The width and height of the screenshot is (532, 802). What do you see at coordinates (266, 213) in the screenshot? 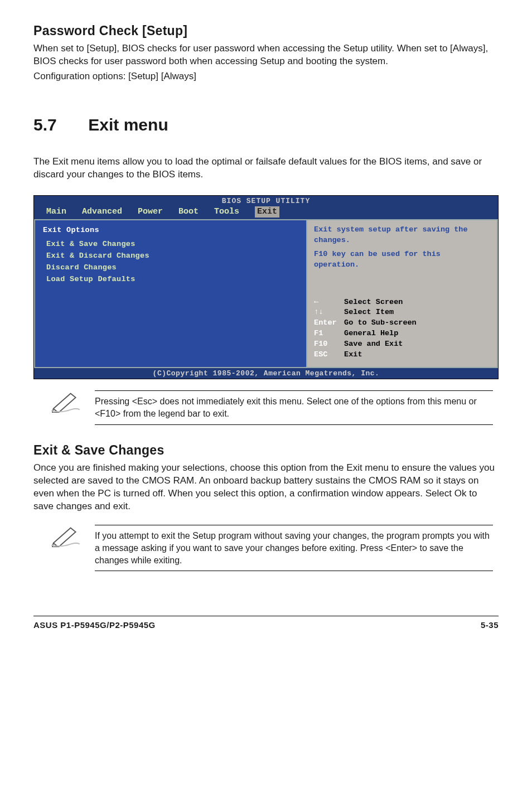
I see `bios-tab-bar: Main Advanced Power Boot Tools Exit` at bounding box center [266, 213].